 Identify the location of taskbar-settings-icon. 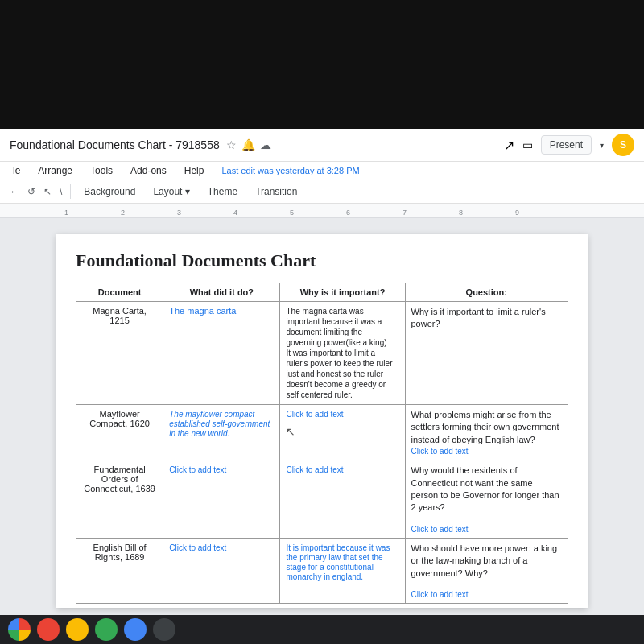
(164, 630).